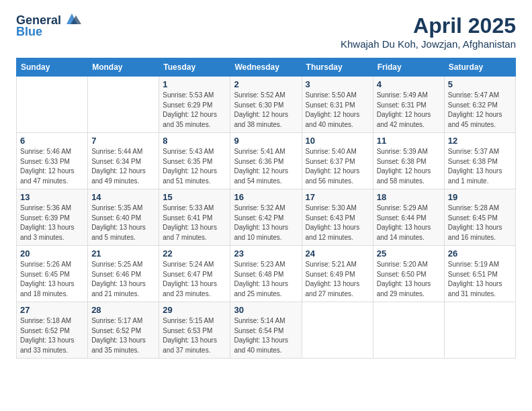  Describe the element at coordinates (266, 223) in the screenshot. I see `day-detail: Sunrise: 5:32 AM Sunset: 6:42 PM Dayligh…` at that location.